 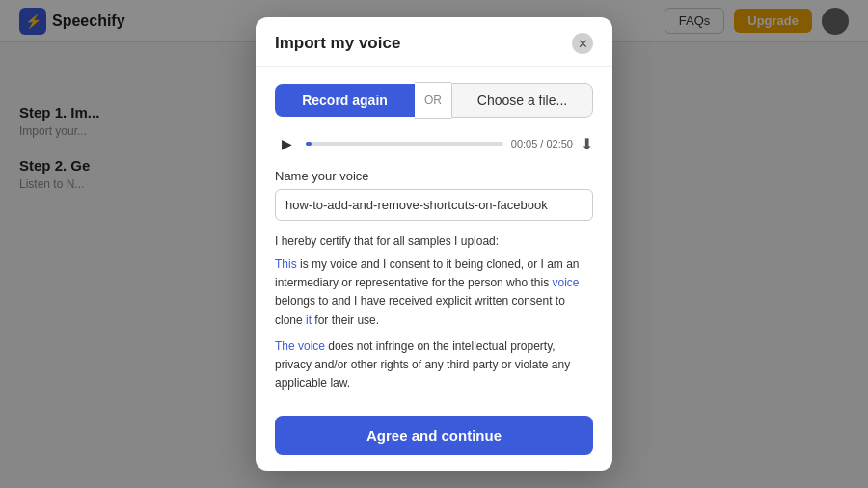 What do you see at coordinates (345, 100) in the screenshot?
I see `record-again-button: Record again` at bounding box center [345, 100].